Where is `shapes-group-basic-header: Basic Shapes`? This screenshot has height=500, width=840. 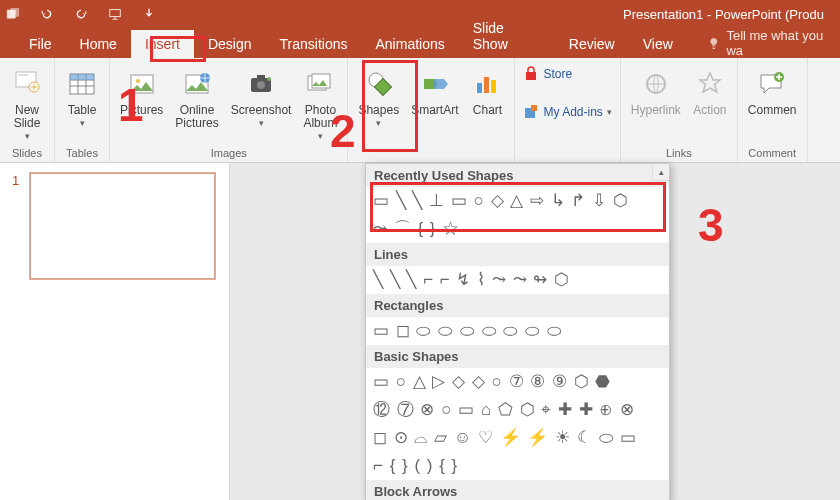 shapes-group-basic-header: Basic Shapes is located at coordinates (518, 356).